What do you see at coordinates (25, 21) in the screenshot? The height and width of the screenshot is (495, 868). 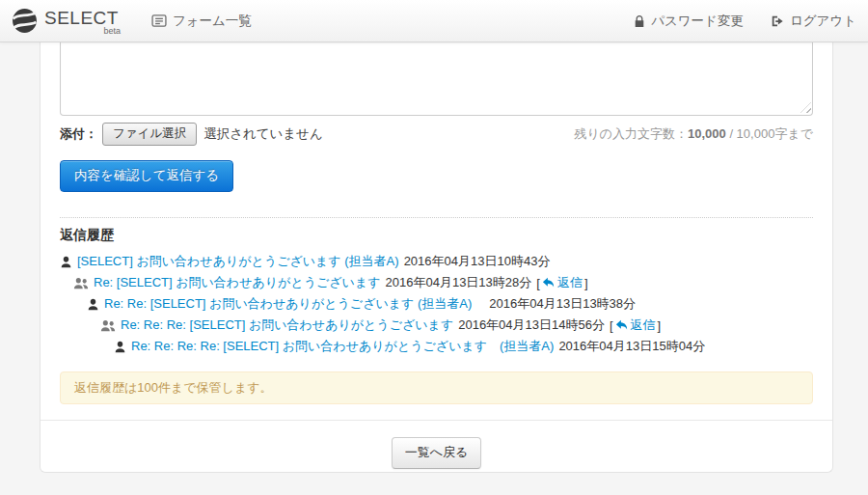 I see `brand-icon` at bounding box center [25, 21].